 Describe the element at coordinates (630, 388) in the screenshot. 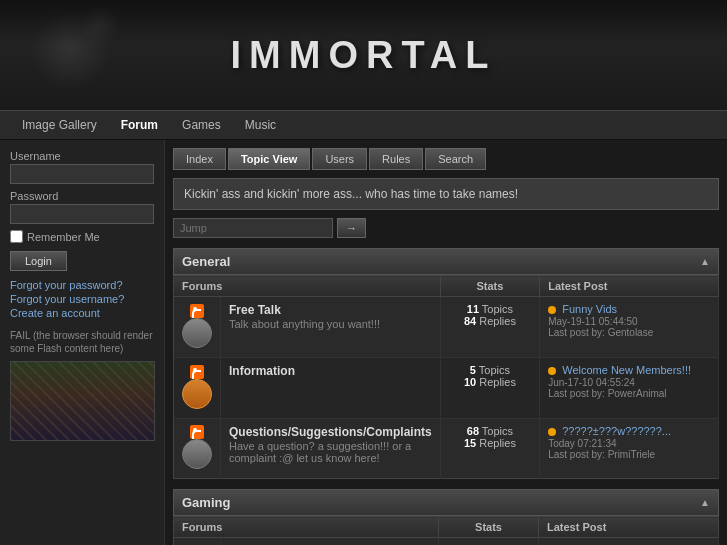

I see `forum-latest-cell: Welcome New Members!!! Jun-17-10 04:55:2…` at that location.